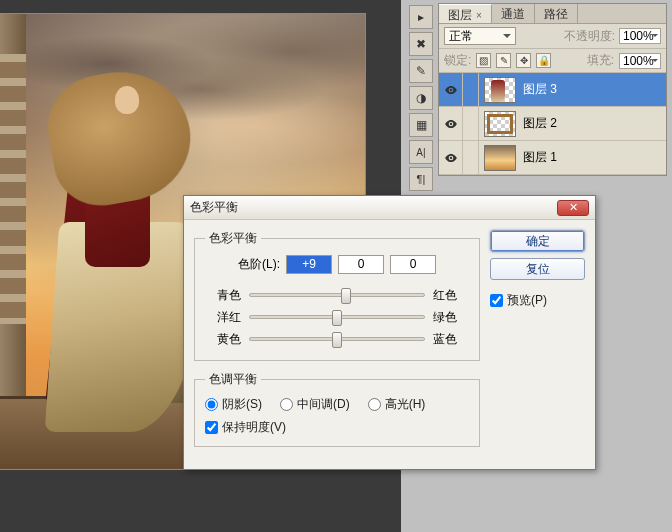  I want to click on slider-left-label: 黄色, so click(223, 340).